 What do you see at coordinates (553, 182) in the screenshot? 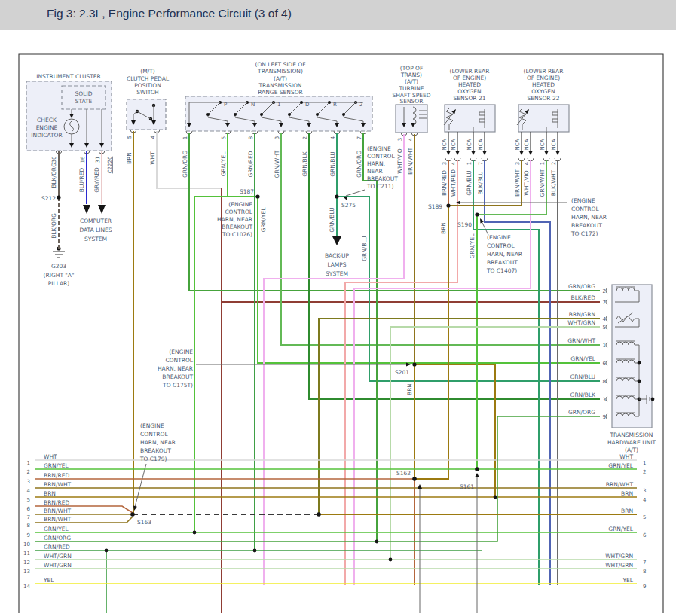
I see `wire-label: BLK/WHT` at bounding box center [553, 182].